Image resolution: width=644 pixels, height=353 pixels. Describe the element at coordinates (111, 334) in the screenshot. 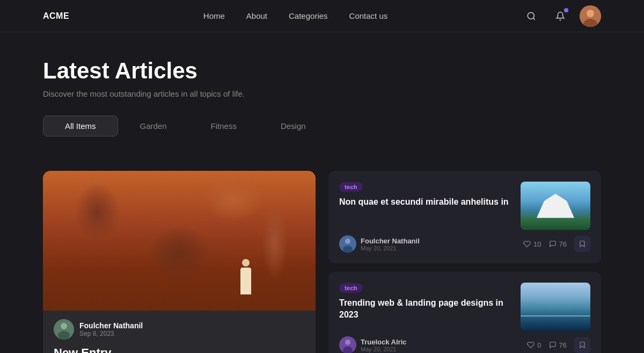

I see `featured-author-date: Sep 8, 2023` at that location.